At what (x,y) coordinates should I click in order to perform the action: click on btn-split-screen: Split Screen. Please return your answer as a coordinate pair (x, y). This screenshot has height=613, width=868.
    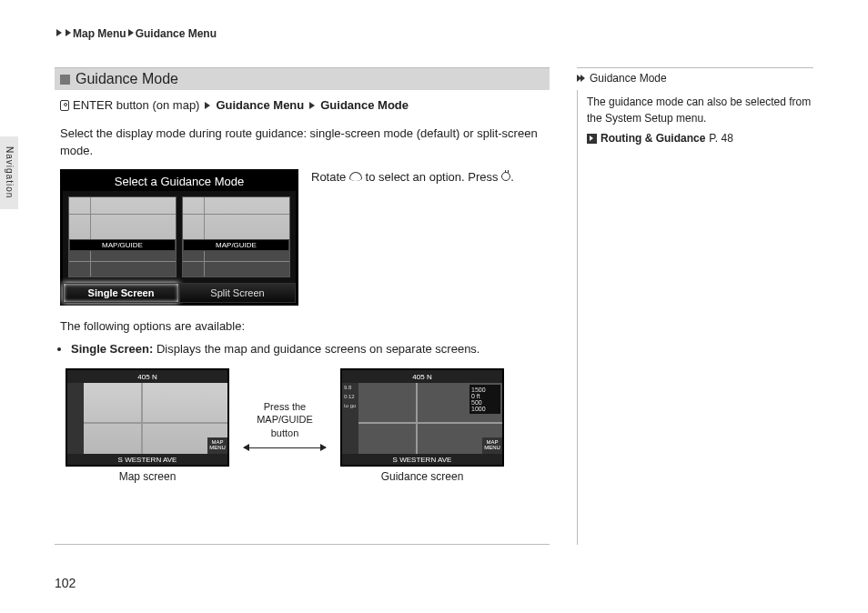
    Looking at the image, I should click on (237, 293).